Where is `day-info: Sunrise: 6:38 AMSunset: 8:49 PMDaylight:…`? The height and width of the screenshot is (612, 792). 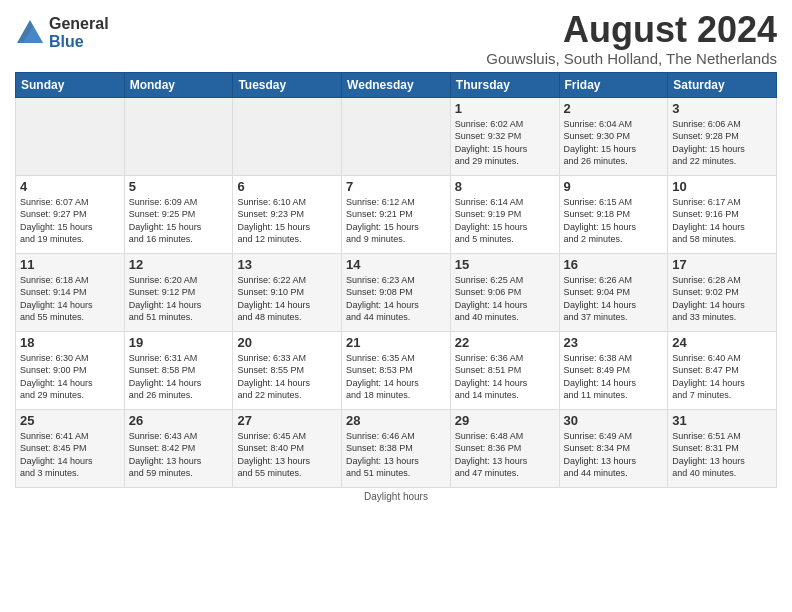
day-info: Sunrise: 6:38 AMSunset: 8:49 PMDaylight:… is located at coordinates (614, 377).